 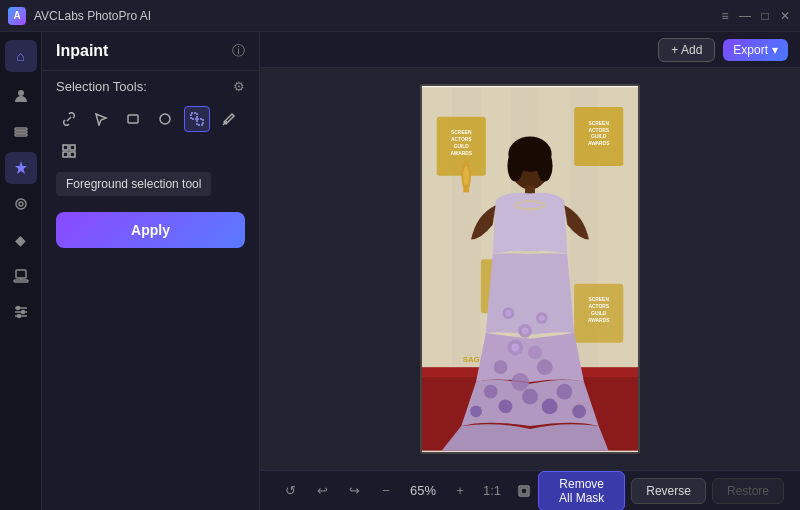 What do you see at coordinates (21, 96) in the screenshot?
I see `sidebar-icon-person` at bounding box center [21, 96].